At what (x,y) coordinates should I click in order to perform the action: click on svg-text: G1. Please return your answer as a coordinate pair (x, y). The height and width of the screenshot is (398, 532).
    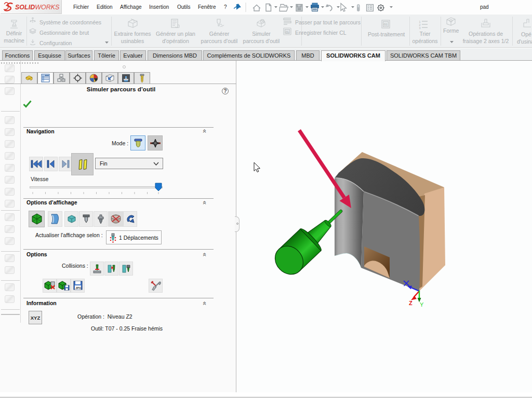
    Looking at the image, I should click on (385, 24).